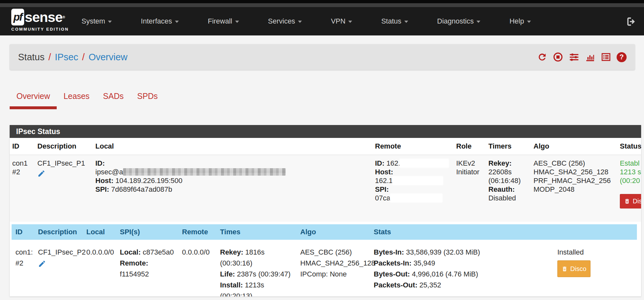  I want to click on window-title-strip, so click(322, 5).